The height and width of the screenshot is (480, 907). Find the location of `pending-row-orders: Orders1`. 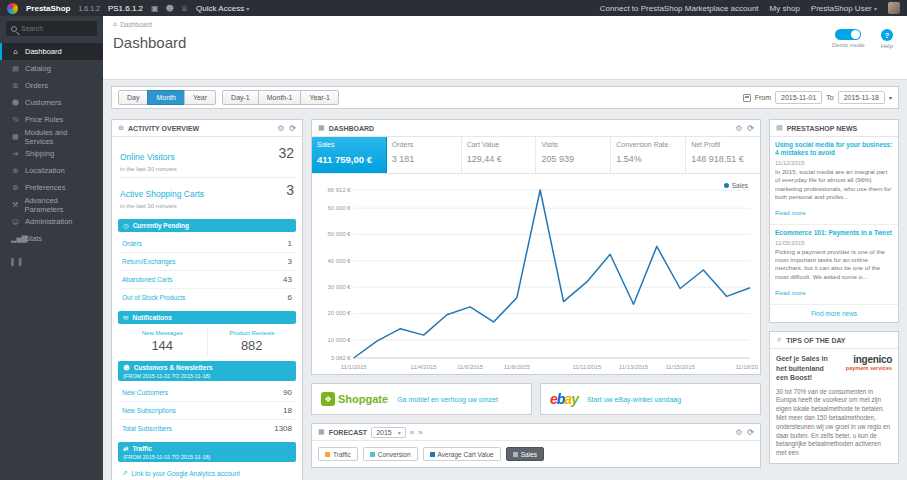

pending-row-orders: Orders1 is located at coordinates (207, 244).